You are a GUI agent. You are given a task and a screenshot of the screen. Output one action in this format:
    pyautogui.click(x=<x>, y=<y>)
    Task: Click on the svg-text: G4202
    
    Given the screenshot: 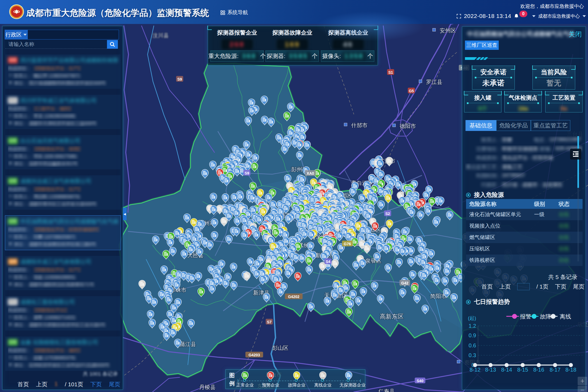 What is the action you would take?
    pyautogui.click(x=294, y=297)
    